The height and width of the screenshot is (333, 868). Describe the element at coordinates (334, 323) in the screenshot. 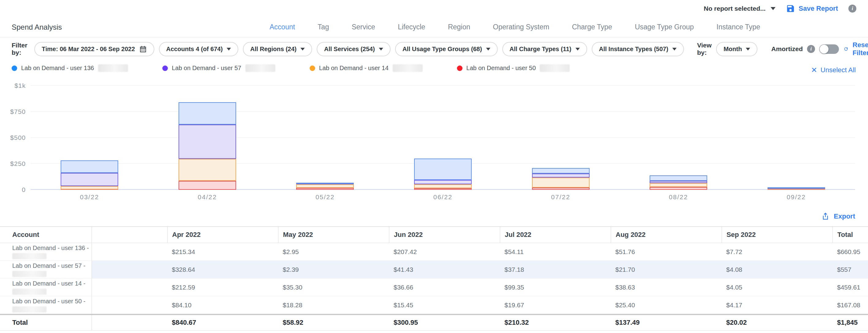

I see `total-cell: $58.92` at that location.